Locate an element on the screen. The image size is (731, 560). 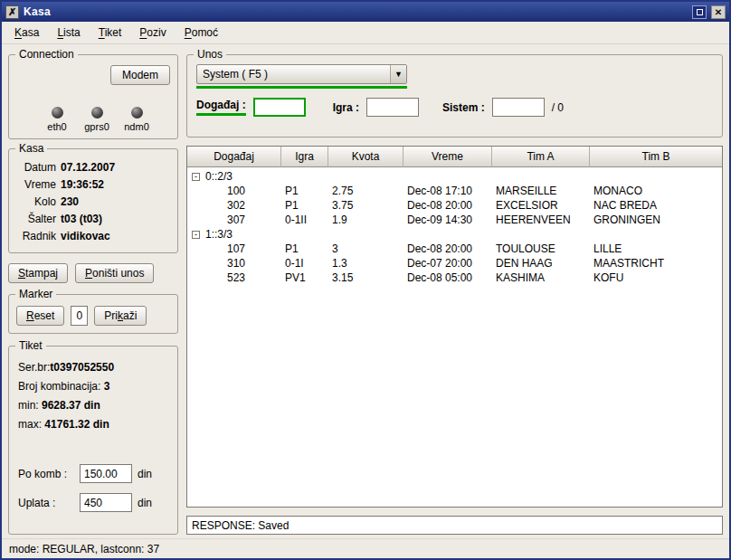
table-cell: 3 is located at coordinates (366, 249).